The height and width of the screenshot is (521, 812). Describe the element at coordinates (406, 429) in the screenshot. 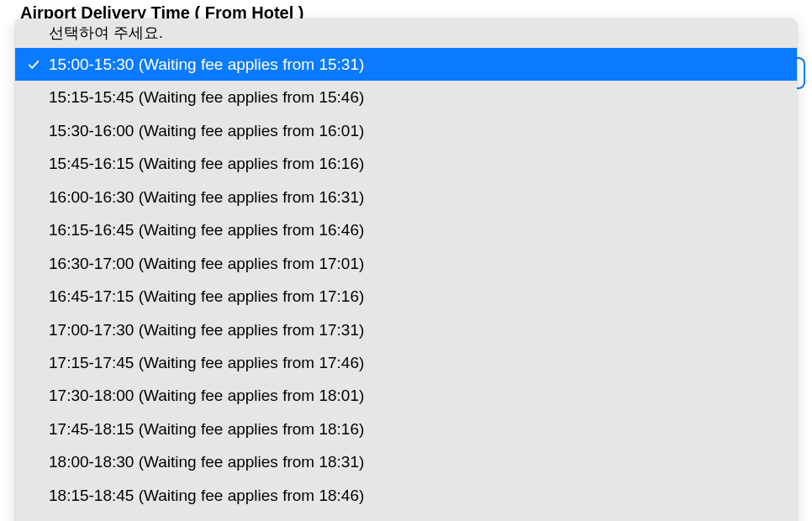

I see `dropdown-option: 17:45-18:15 (Waiting fee applies from 18…` at that location.